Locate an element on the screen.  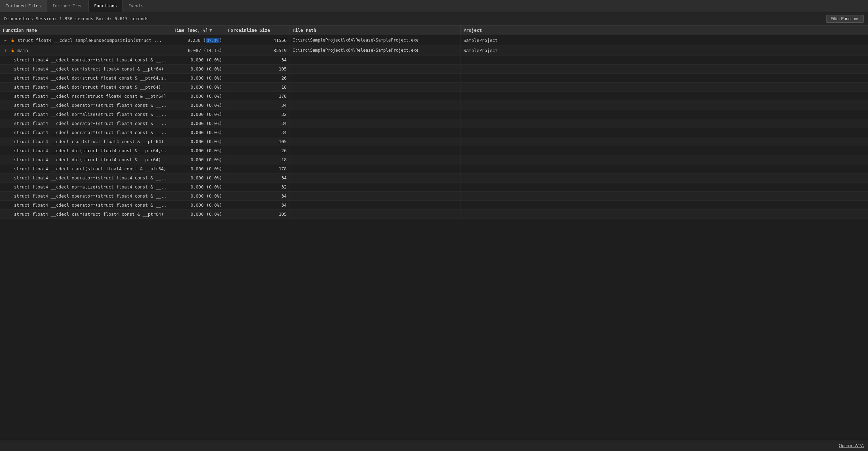
tab-functions: Functions is located at coordinates (106, 6).